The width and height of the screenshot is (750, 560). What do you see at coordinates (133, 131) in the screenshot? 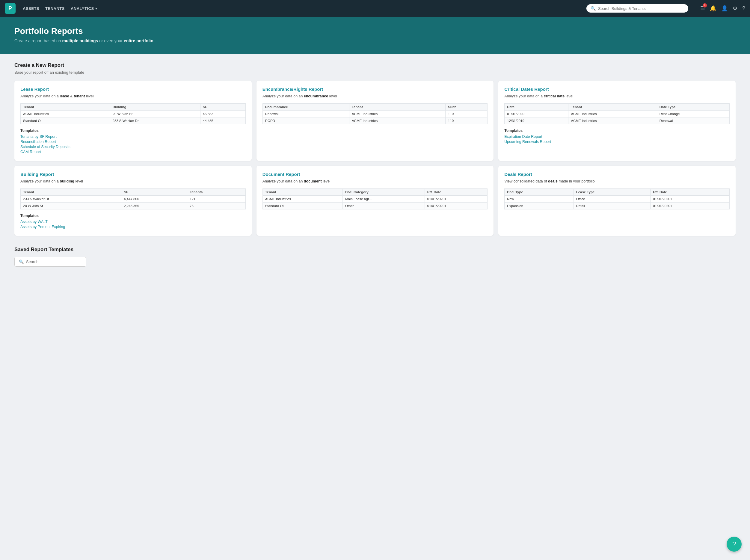
I see `templates-label-lease-report: Templates` at bounding box center [133, 131].